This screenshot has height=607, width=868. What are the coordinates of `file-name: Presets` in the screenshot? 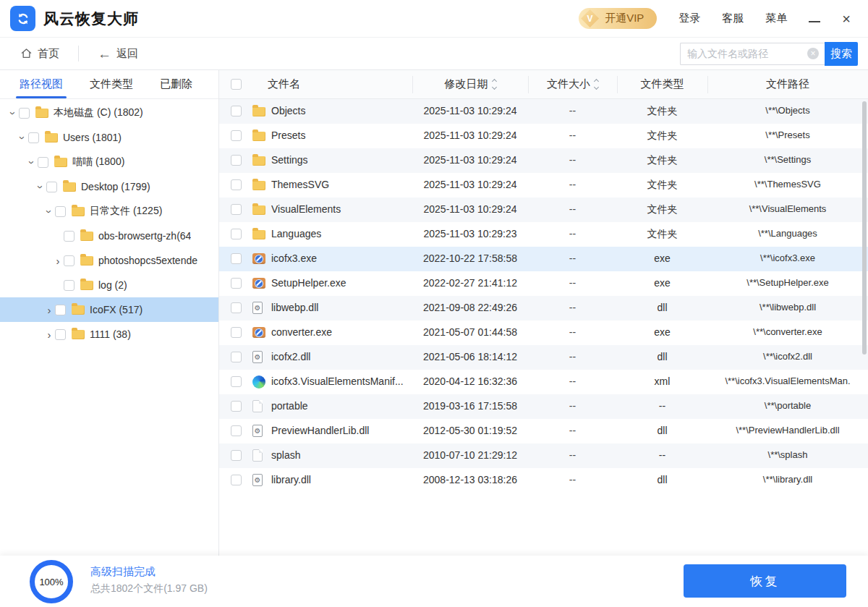 It's located at (341, 135).